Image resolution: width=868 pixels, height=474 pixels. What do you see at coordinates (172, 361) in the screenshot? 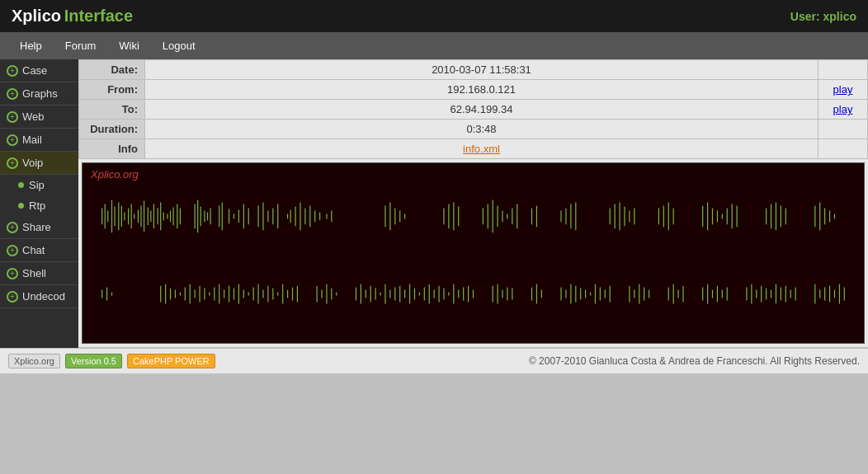
I see `badge-cakephp: CakePHP POWER` at bounding box center [172, 361].